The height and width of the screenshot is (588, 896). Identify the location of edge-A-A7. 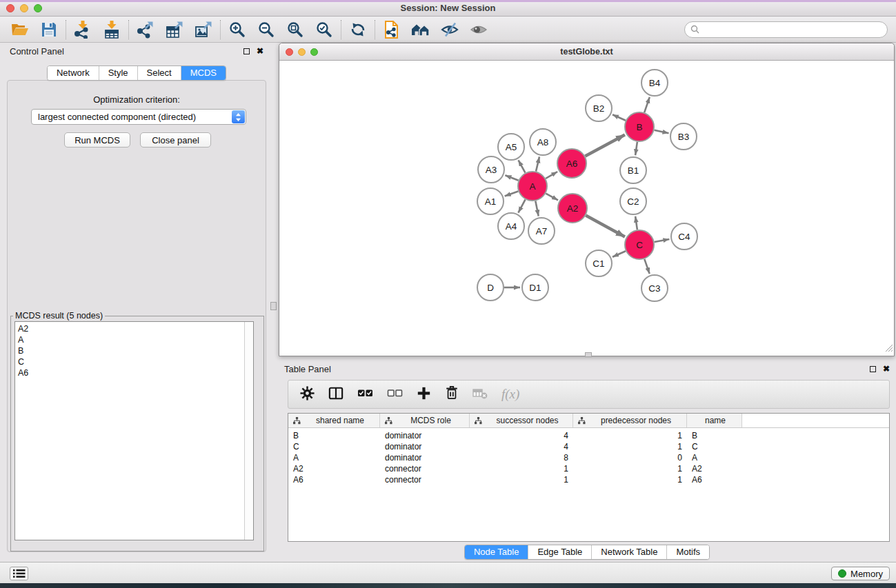
(537, 209).